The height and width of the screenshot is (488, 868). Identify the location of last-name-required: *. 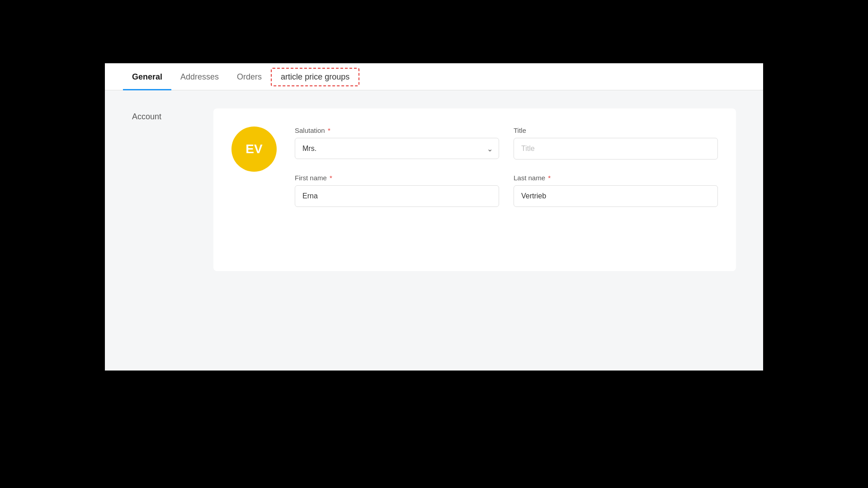
(548, 178).